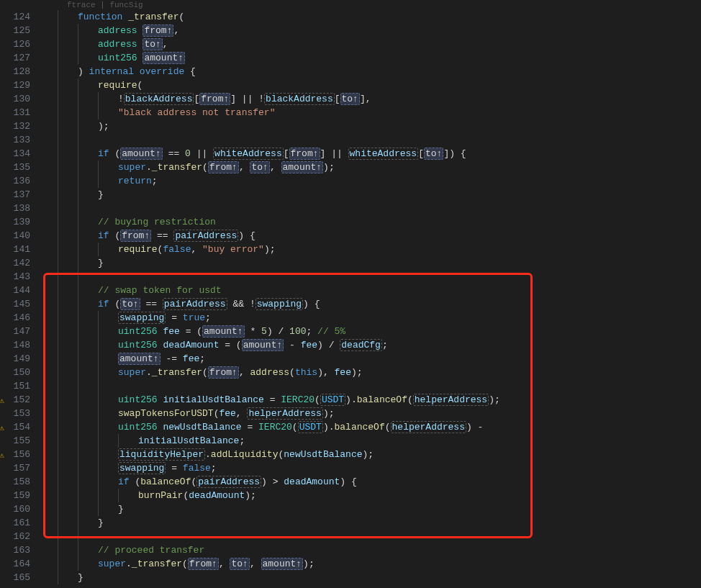 This screenshot has height=588, width=701. Describe the element at coordinates (379, 345) in the screenshot. I see `code-line: uint256 deadAmount = (amount↑ - fee) / d…` at that location.